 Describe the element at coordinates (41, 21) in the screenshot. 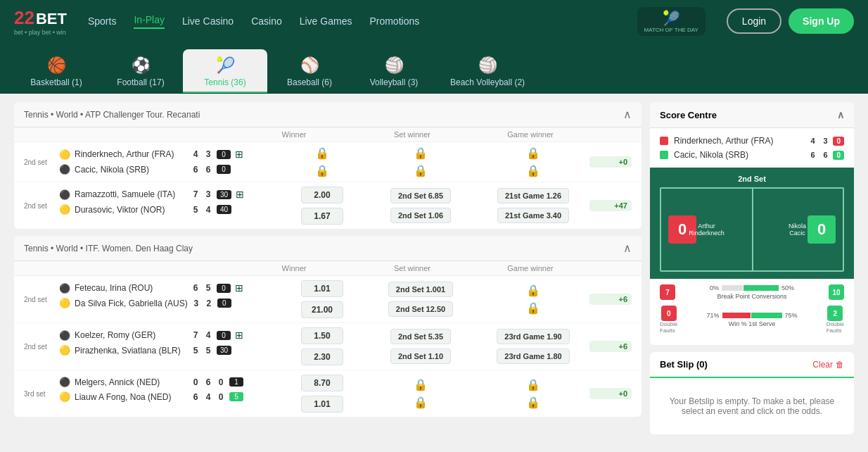

I see `logo: 22 BET bet • play bet • win` at that location.